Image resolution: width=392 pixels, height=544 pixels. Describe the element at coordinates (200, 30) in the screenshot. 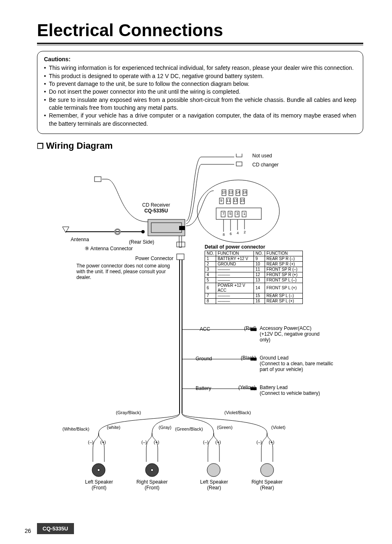

I see `page-title: Electrical Connections` at that location.